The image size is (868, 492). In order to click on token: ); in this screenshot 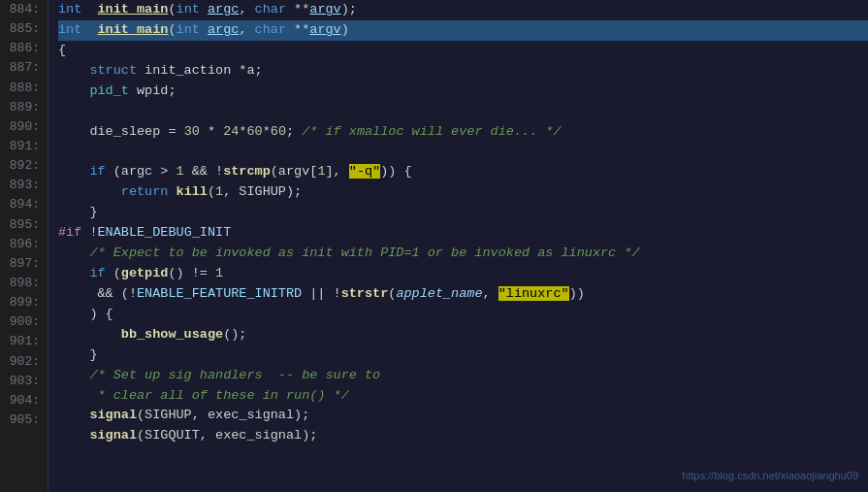, I will do `click(349, 10)`.